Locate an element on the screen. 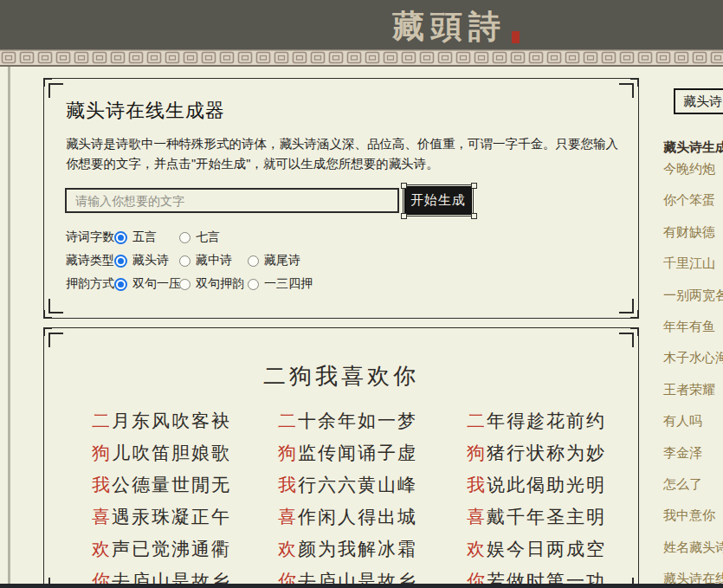  poem-line-text: 公德量世閒无 is located at coordinates (171, 485).